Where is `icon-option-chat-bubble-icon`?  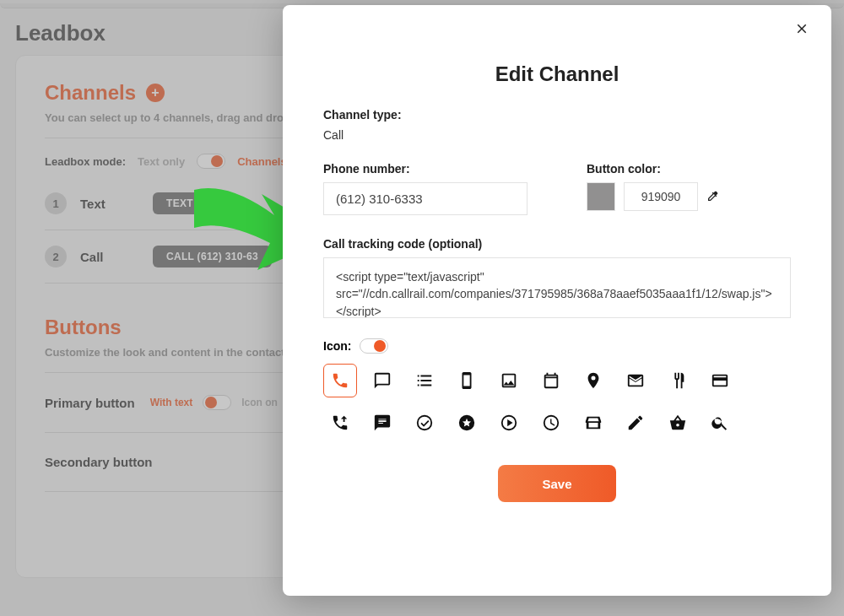
icon-option-chat-bubble-icon is located at coordinates (382, 381).